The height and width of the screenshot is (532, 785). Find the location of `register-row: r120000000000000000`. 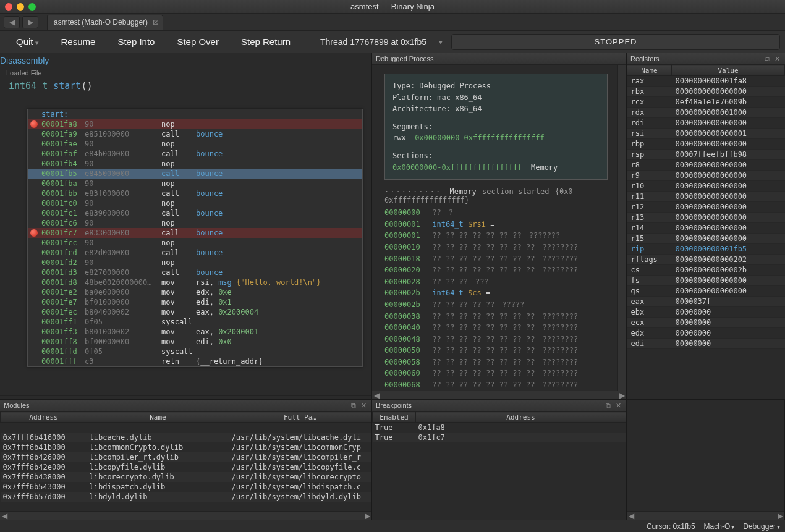

register-row: r120000000000000000 is located at coordinates (706, 208).